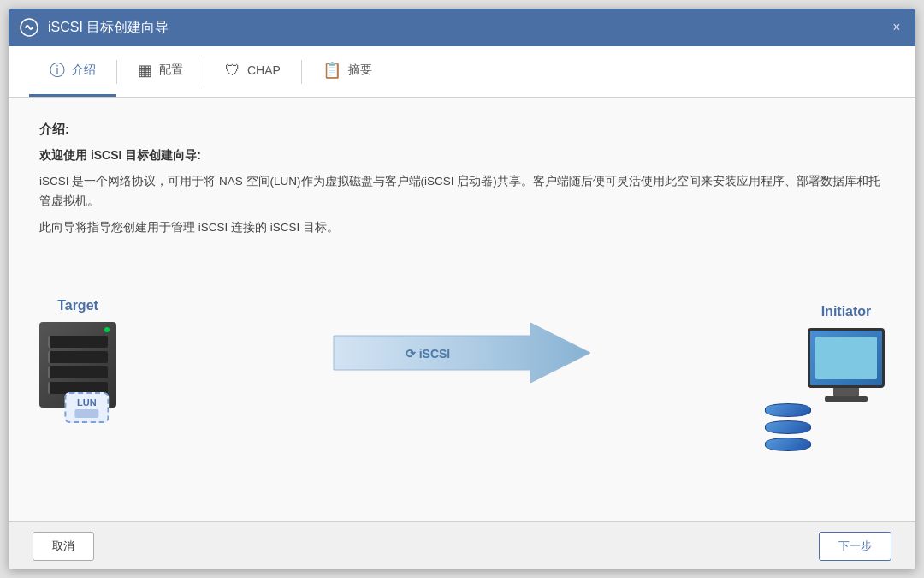  Describe the element at coordinates (253, 72) in the screenshot. I see `nav-item-chap: 🛡 CHAP` at that location.